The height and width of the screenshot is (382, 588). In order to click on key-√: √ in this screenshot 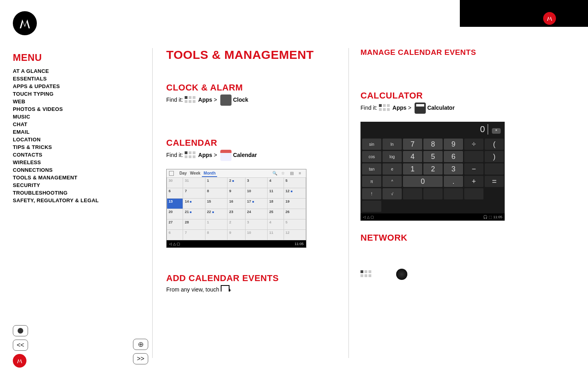, I will do `click(392, 194)`.